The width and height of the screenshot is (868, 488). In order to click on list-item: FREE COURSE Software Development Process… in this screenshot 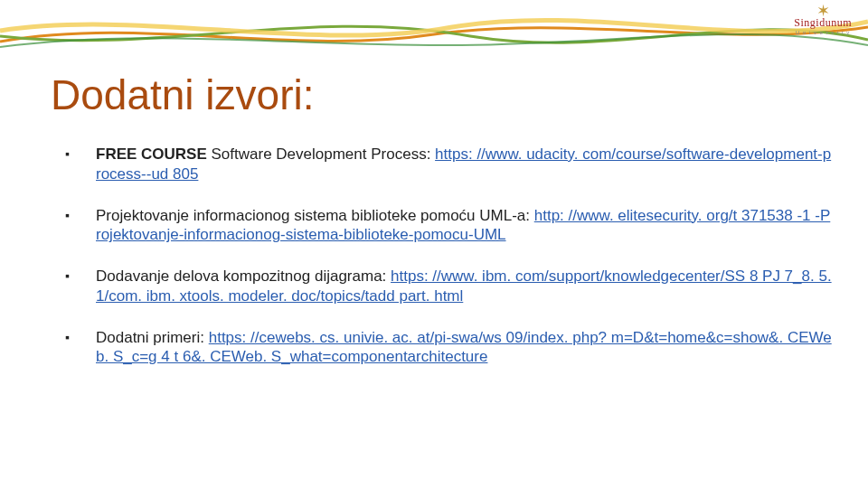, I will do `click(448, 164)`.